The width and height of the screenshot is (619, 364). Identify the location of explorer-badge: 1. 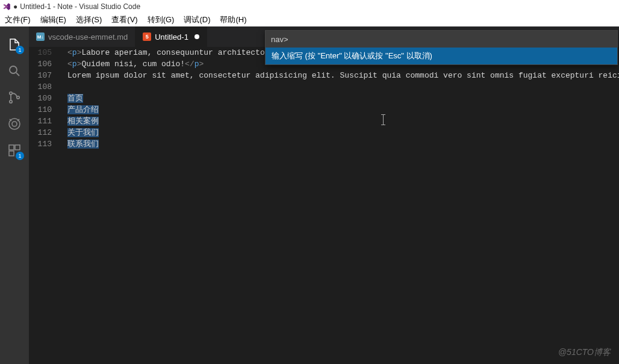
(20, 50).